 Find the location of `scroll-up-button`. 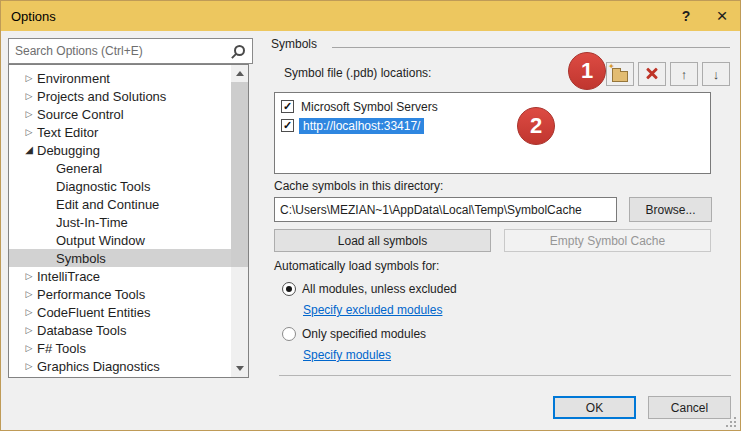

scroll-up-button is located at coordinates (240, 74).